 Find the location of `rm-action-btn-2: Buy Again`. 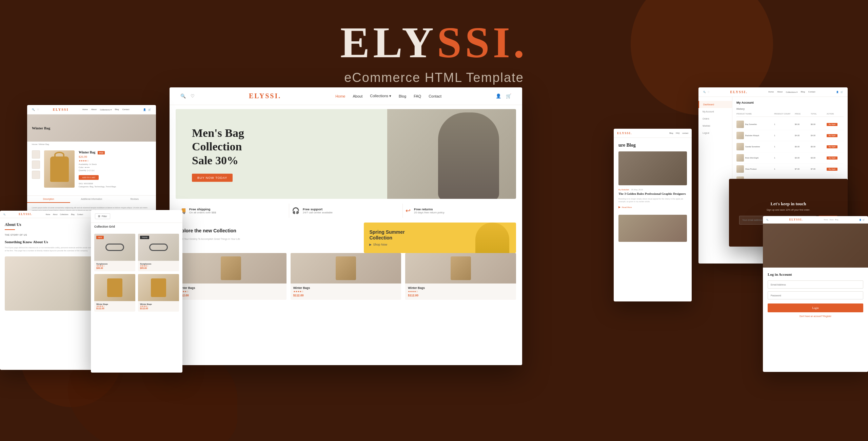

rm-action-btn-2: Buy Again is located at coordinates (832, 147).